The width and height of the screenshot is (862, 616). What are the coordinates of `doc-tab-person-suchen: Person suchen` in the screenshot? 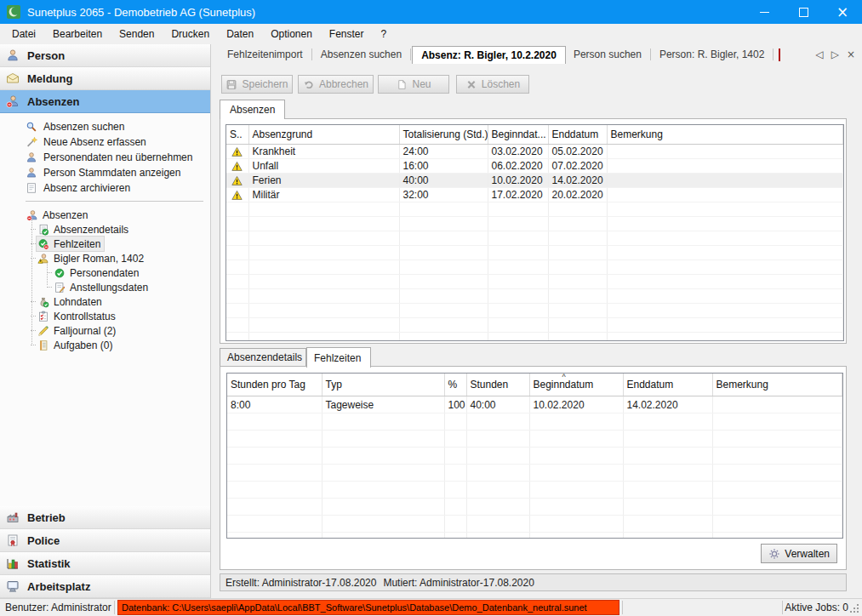 It's located at (608, 54).